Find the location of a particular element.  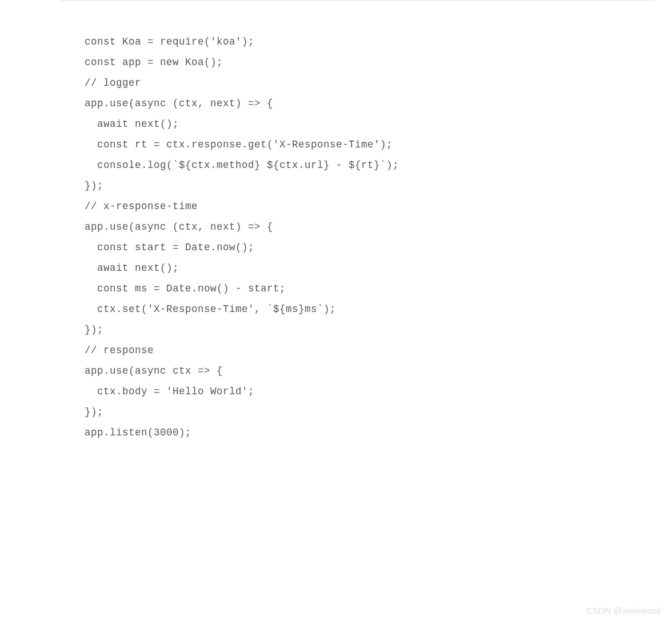

code-line: ctx.body = 'Hello World'; is located at coordinates (370, 391).